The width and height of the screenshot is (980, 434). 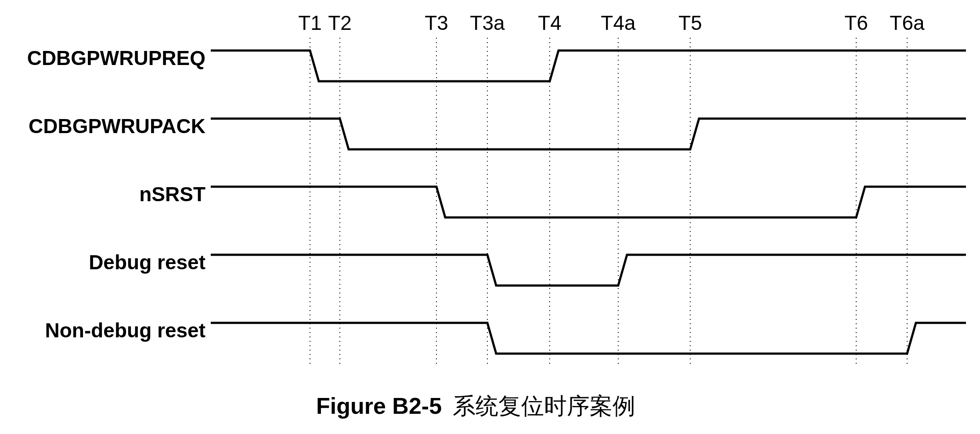 I want to click on figure-number: Figure B2-5, so click(x=379, y=406).